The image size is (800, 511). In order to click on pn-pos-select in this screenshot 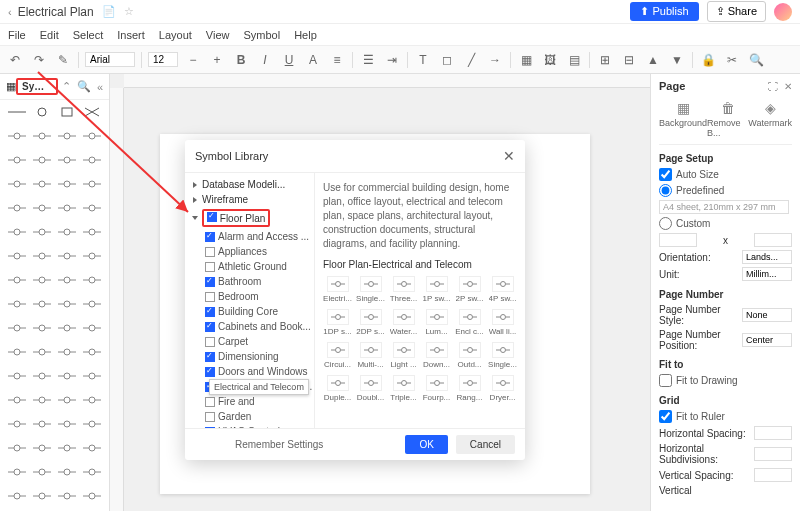, I will do `click(767, 340)`.